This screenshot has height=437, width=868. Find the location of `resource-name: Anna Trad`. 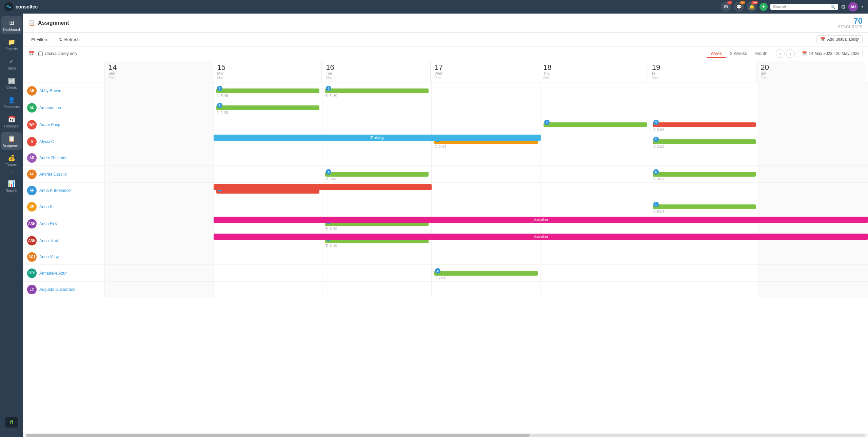

resource-name: Anna Trad is located at coordinates (49, 241).